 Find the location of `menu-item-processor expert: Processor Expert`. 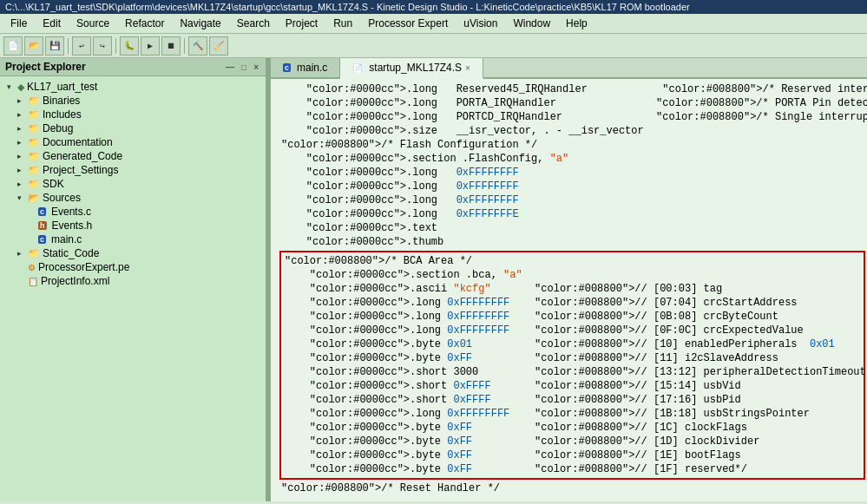

menu-item-processor expert: Processor Expert is located at coordinates (408, 23).